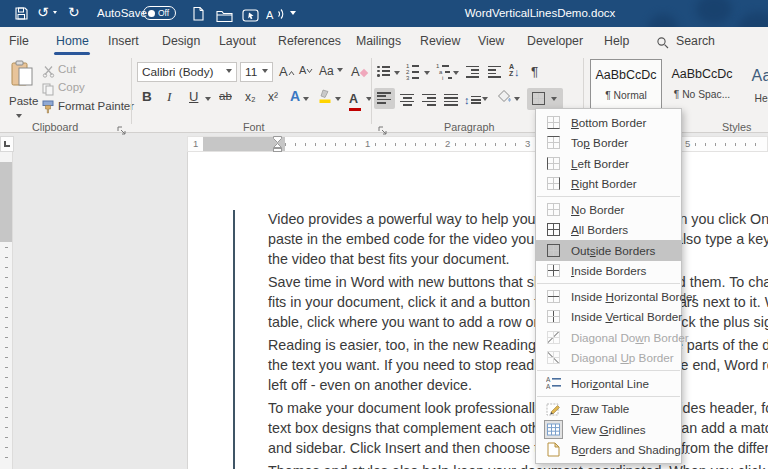  Describe the element at coordinates (287, 72) in the screenshot. I see `grow-font-button: A` at that location.